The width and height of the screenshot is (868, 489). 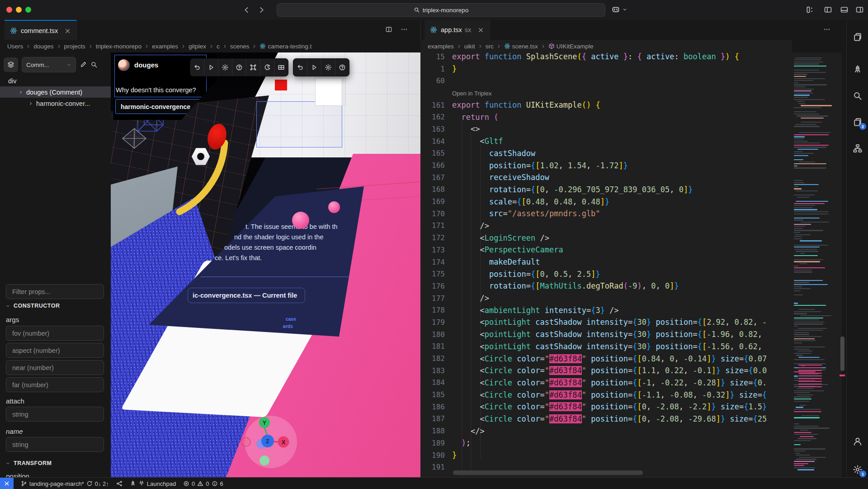 What do you see at coordinates (606, 93) in the screenshot?
I see `code-row: Open in Triplex` at bounding box center [606, 93].